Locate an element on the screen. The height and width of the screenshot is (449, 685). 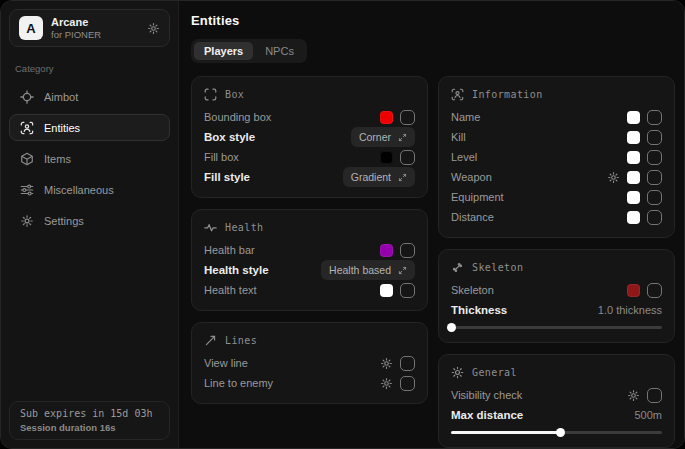
setting-label: Health style is located at coordinates (236, 270).